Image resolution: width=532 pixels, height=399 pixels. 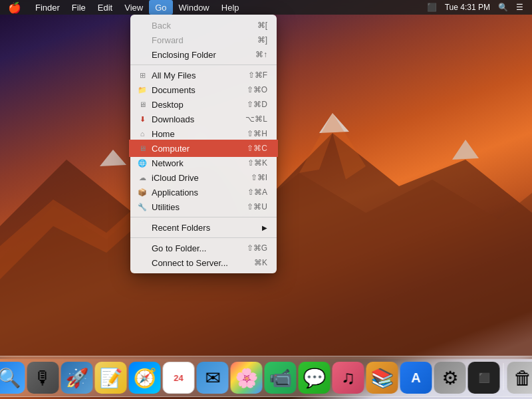 What do you see at coordinates (43, 378) in the screenshot?
I see `dock-item-siri: 🎙` at bounding box center [43, 378].